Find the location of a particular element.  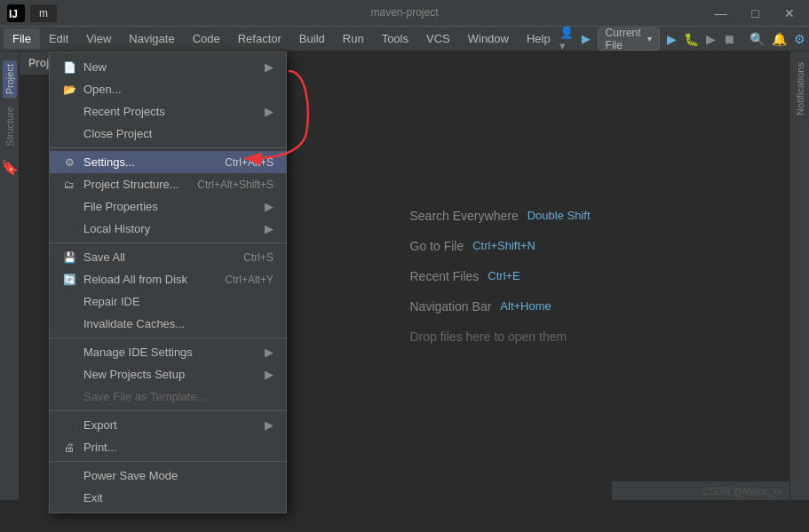

svg-text: IJ is located at coordinates (13, 14).